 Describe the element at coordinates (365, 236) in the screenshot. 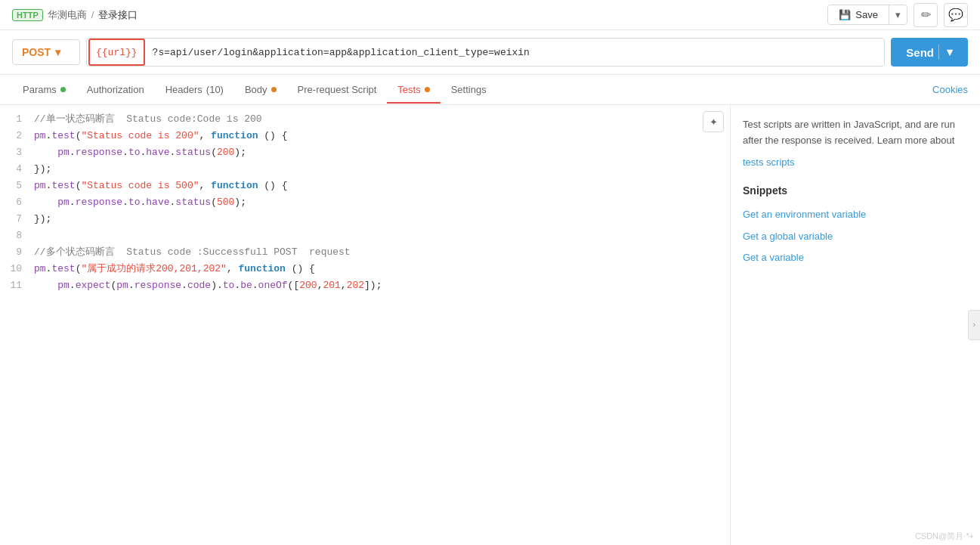

I see `table-row: 8` at that location.